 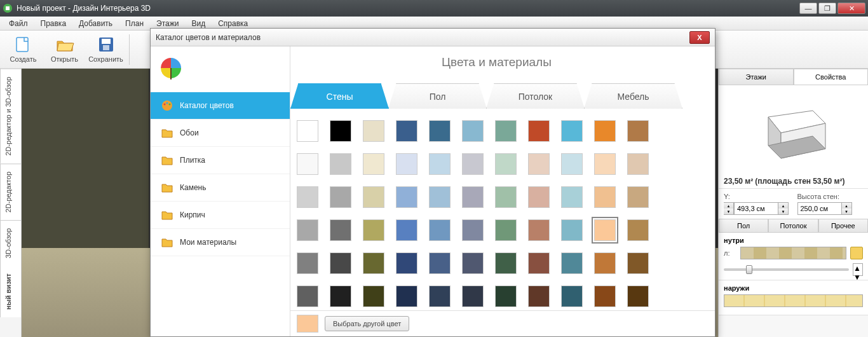 What do you see at coordinates (756, 76) in the screenshot?
I see `tab-floors: Этажи` at bounding box center [756, 76].